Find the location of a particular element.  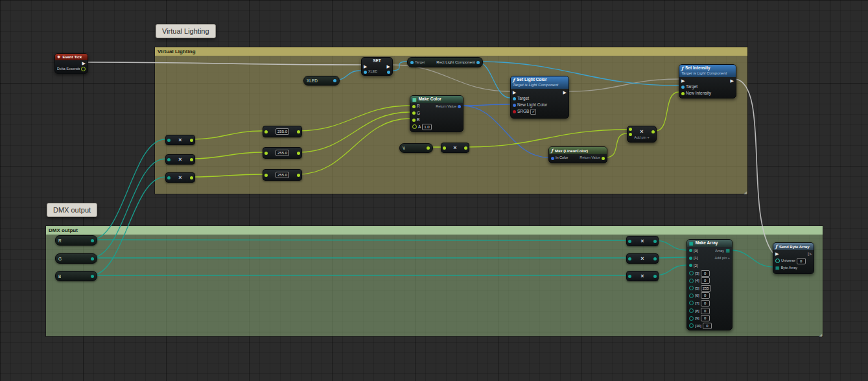

set-intensity-node: ƒSet Intensity Target is Light Component… is located at coordinates (708, 82).